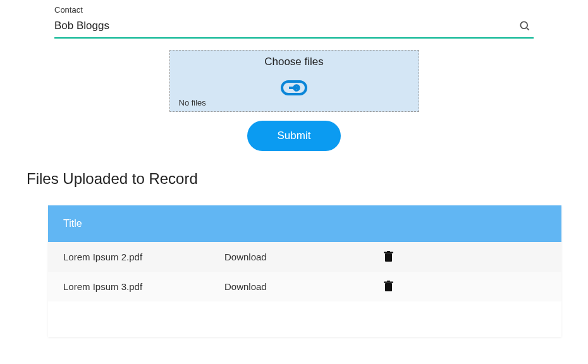 This screenshot has height=364, width=588. Describe the element at coordinates (144, 287) in the screenshot. I see `file-title: Lorem Ipsum 3.pdf` at that location.